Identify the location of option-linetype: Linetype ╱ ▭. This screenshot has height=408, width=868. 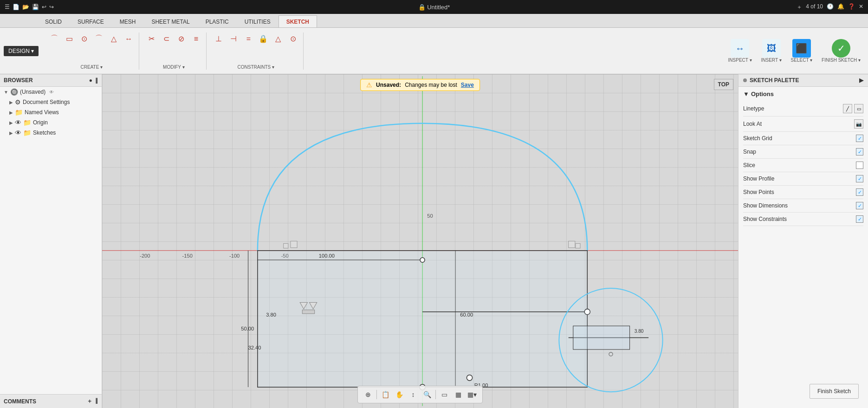
(803, 109).